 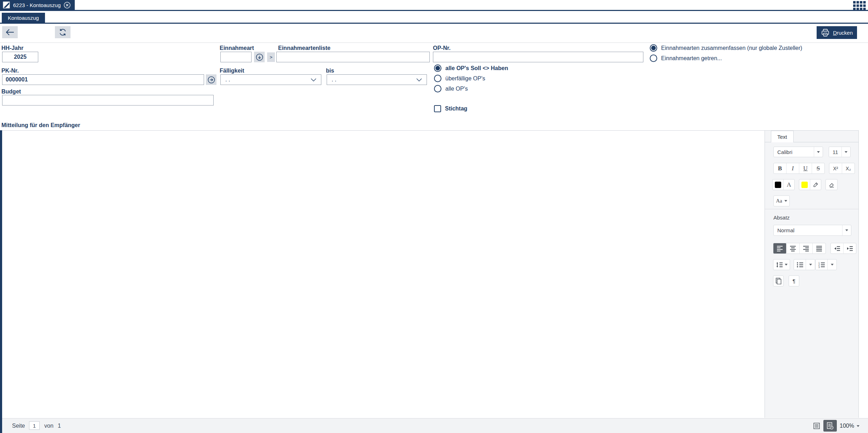 I want to click on tab-kontoauszug: Kontoauszug, so click(x=23, y=18).